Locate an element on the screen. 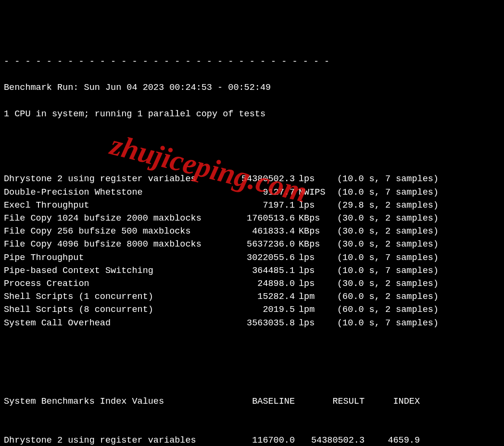 This screenshot has width=504, height=446. benchmark-name: Shell Scripts (8 concurrent) is located at coordinates (107, 310).